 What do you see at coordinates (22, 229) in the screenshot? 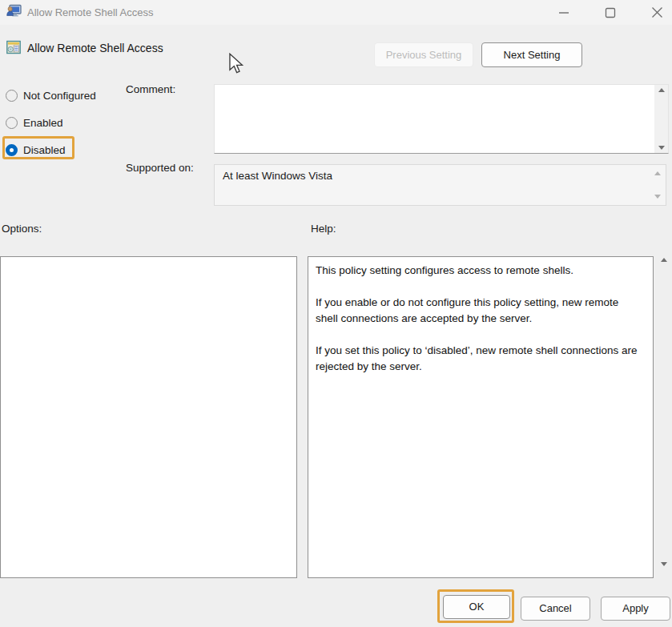
I see `options-label: Options:` at bounding box center [22, 229].